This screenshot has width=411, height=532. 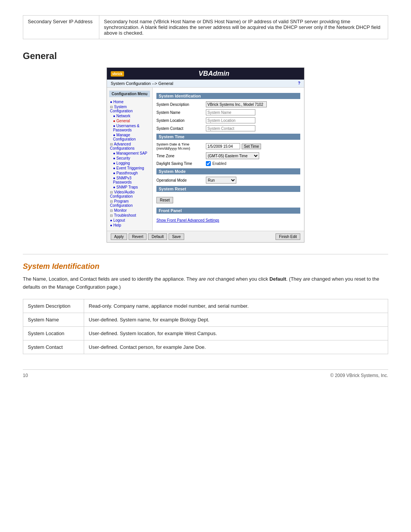 I want to click on vbadmin-header: vbrick VBAdmin, so click(x=206, y=74).